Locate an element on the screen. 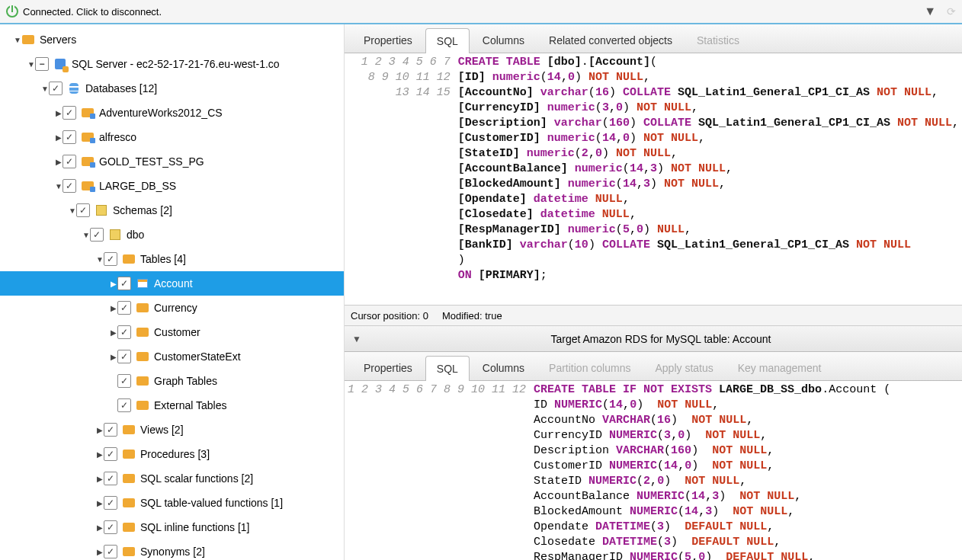 The width and height of the screenshot is (962, 560). tree-node-table: ▶ Currency is located at coordinates (172, 308).